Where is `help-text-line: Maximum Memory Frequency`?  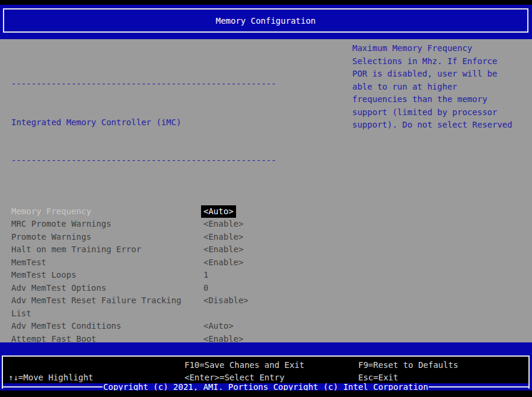
help-text-line: Maximum Memory Frequency is located at coordinates (441, 49).